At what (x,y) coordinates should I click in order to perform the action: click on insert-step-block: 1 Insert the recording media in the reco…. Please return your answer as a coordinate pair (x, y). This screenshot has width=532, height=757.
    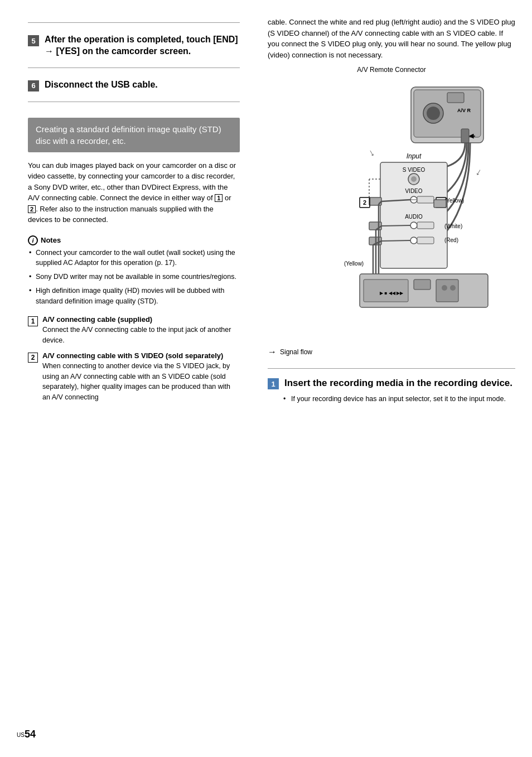
    Looking at the image, I should click on (391, 386).